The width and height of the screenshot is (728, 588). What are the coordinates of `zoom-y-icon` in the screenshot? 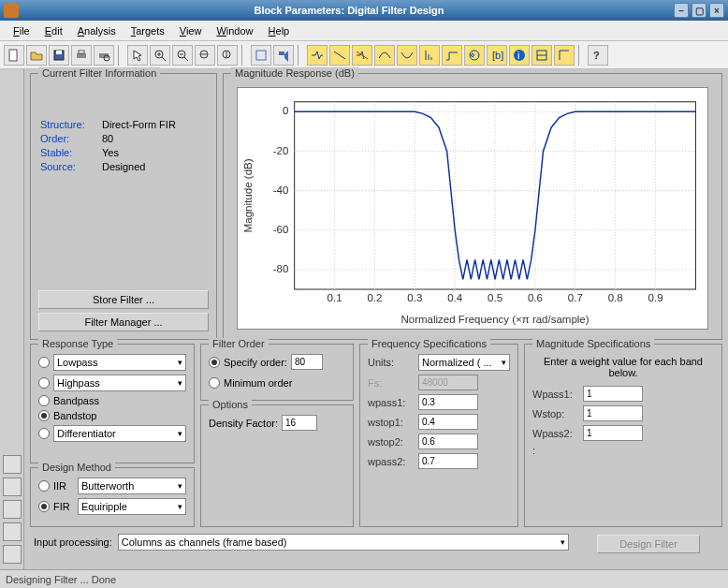 It's located at (227, 55).